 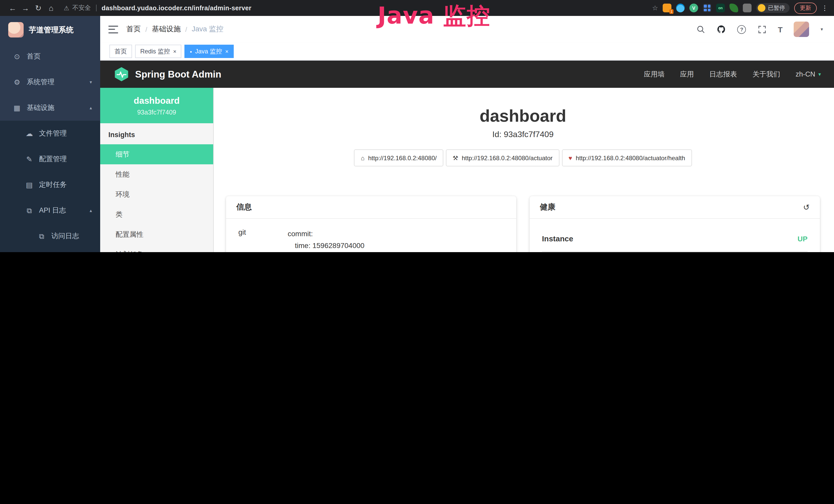 What do you see at coordinates (655, 8) in the screenshot?
I see `bookmark-star-icon: ☆` at bounding box center [655, 8].